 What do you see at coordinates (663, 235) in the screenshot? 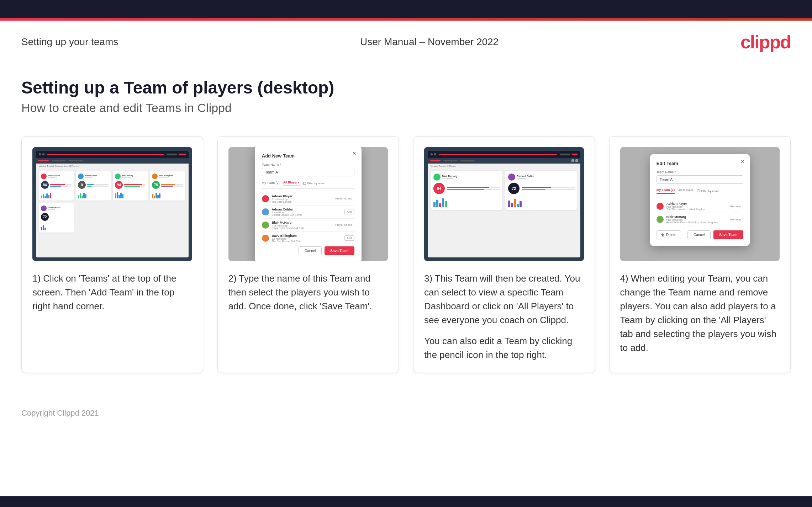
I see `trash-icon: 🗑` at bounding box center [663, 235].